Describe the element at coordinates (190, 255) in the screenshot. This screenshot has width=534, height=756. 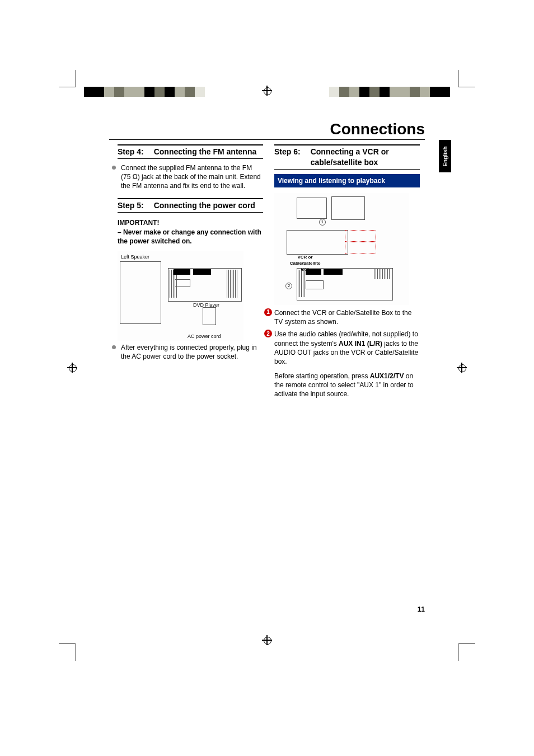
I see `left-column: Step 4: Connecting the FM antenna Connec…` at that location.